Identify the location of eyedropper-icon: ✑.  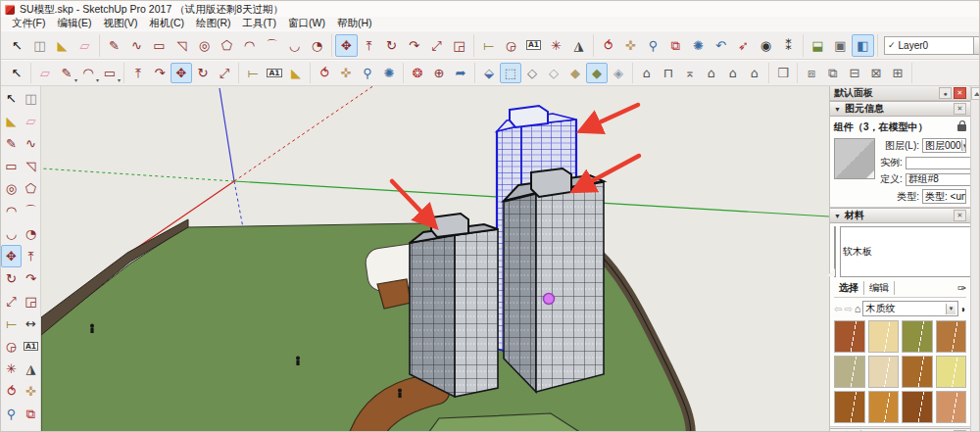
(962, 288).